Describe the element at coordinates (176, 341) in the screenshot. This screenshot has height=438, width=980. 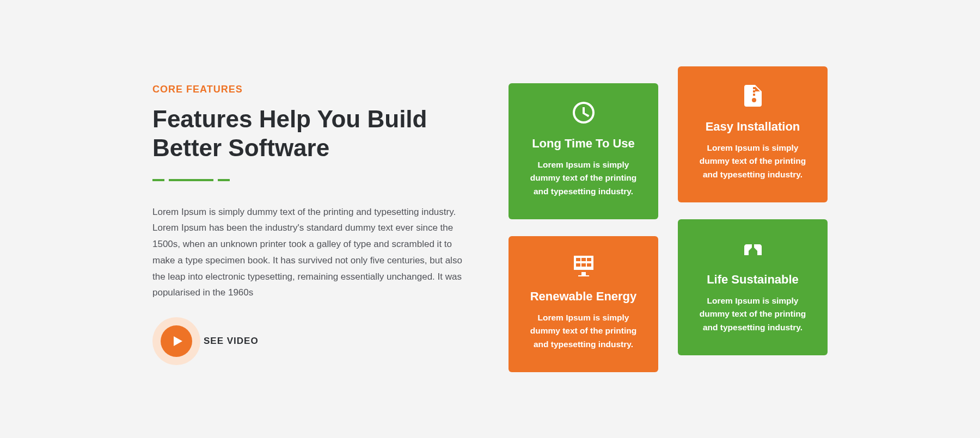
I see `play-icon` at that location.